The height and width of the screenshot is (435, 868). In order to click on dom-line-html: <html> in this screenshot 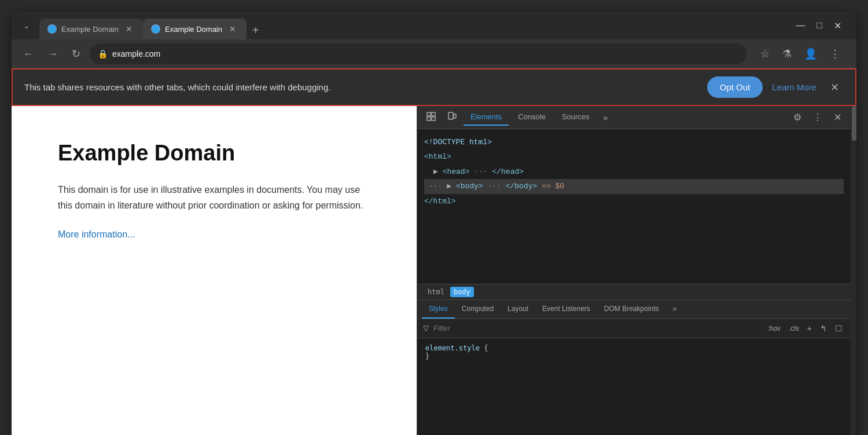, I will do `click(634, 156)`.